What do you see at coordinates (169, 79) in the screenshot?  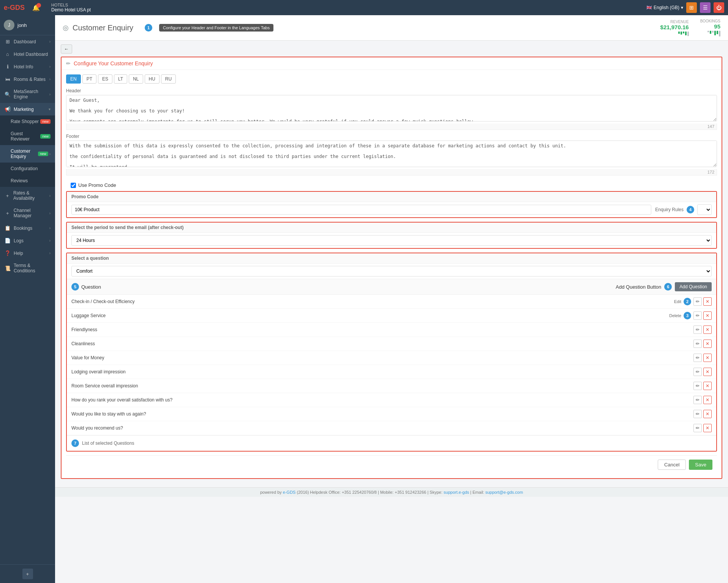 I see `tab-ru: RU` at bounding box center [169, 79].